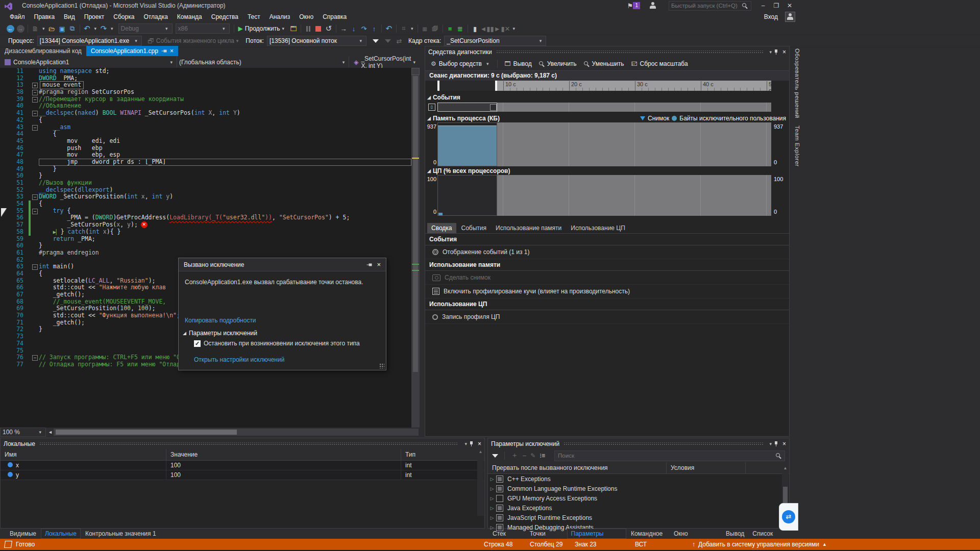  Describe the element at coordinates (763, 6) in the screenshot. I see `minimize-button: –` at that location.